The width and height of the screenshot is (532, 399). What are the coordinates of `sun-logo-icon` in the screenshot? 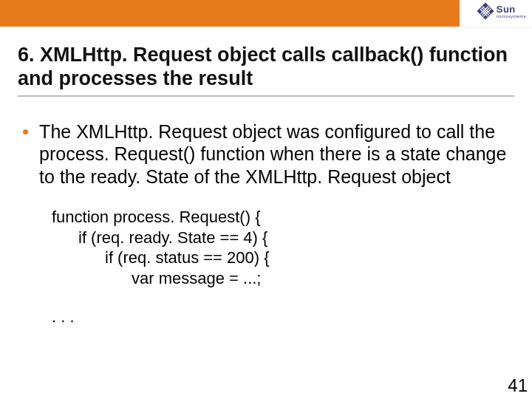 It's located at (485, 11).